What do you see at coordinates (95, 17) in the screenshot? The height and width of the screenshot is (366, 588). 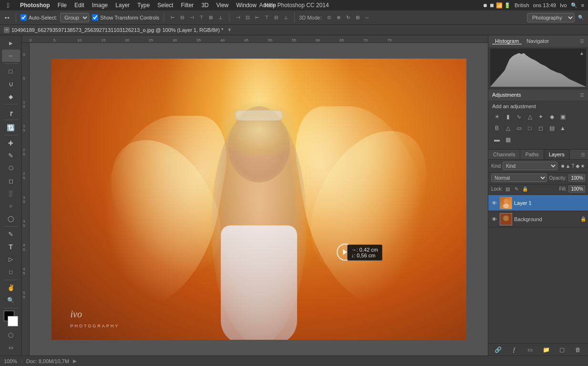 I see `transform-controls-checkbox` at bounding box center [95, 17].